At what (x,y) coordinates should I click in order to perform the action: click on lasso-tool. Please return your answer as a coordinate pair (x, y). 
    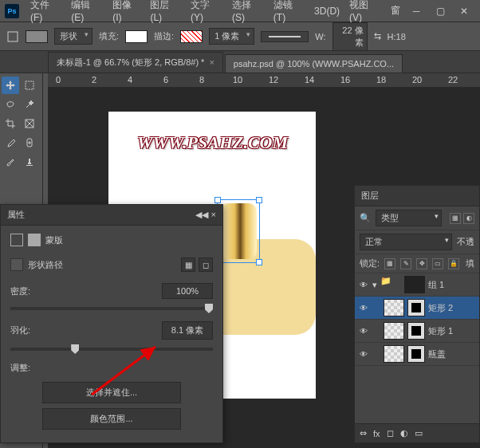
    Looking at the image, I should click on (10, 104).